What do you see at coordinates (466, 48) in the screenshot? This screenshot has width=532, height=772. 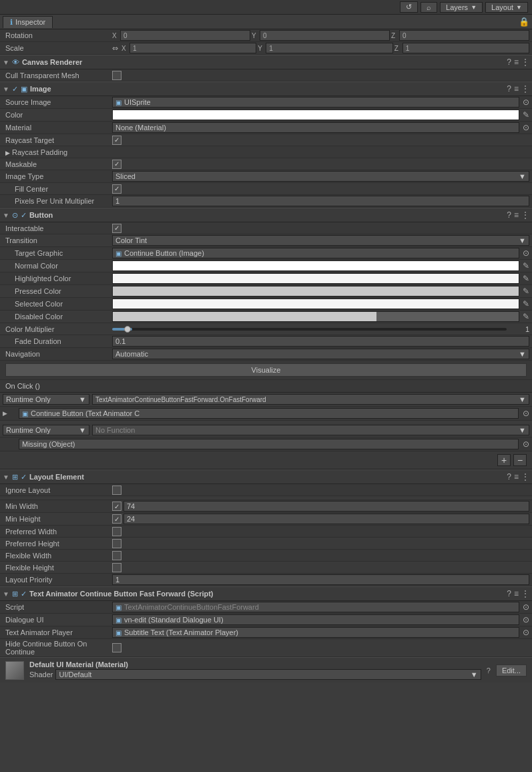 I see `scale-z-input: 1` at bounding box center [466, 48].